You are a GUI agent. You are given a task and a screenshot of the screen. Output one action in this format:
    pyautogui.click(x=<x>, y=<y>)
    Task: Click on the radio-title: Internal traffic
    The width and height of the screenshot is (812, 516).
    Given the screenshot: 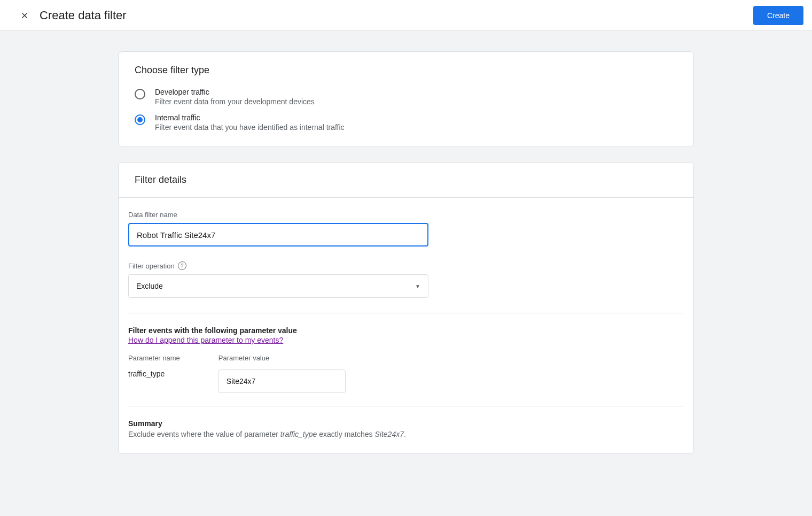 What is the action you would take?
    pyautogui.click(x=250, y=118)
    